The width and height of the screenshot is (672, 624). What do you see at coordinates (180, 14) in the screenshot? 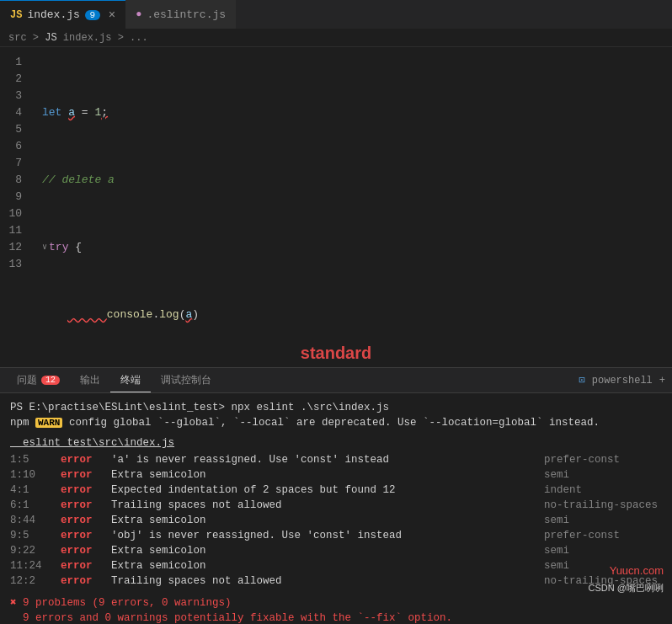
I see `tab-eslintrc: ● .eslintrc.js` at bounding box center [180, 14].